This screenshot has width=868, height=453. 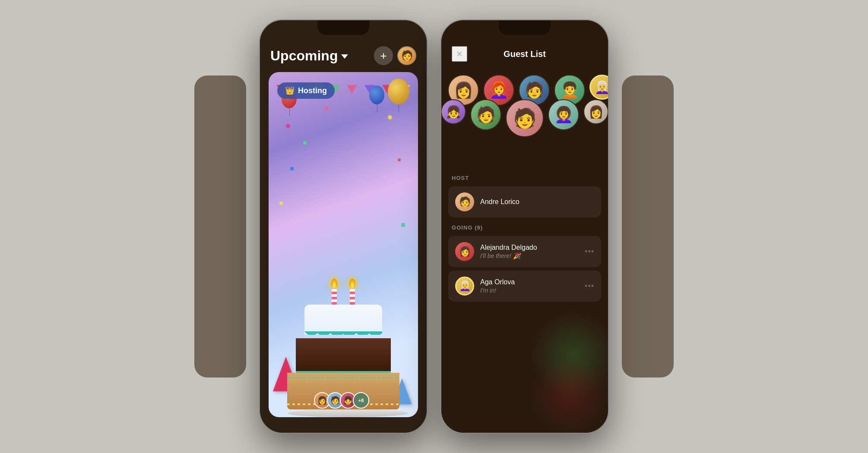 I want to click on cluster-avatar-10: 👩, so click(x=596, y=112).